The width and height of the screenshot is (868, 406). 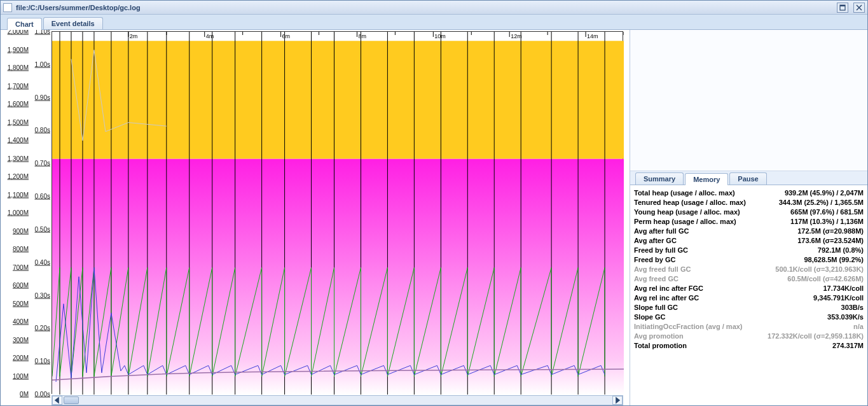 What do you see at coordinates (43, 97) in the screenshot?
I see `y-time-tick: 0.90s` at bounding box center [43, 97].